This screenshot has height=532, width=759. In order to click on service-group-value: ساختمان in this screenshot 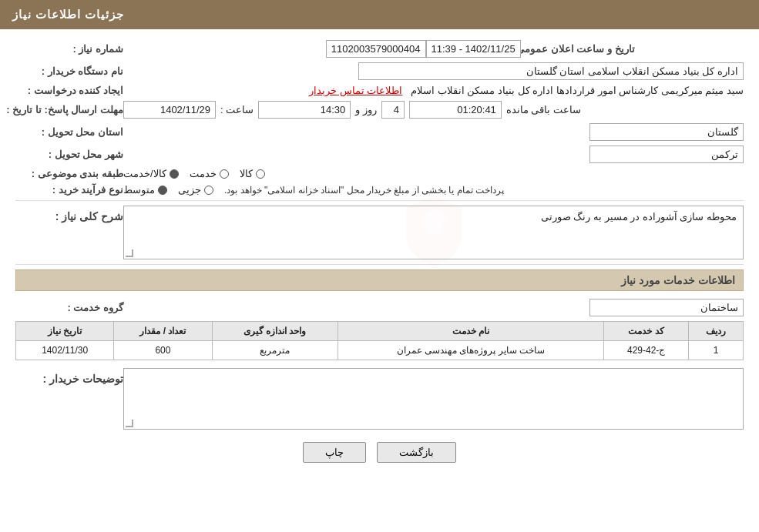, I will do `click(667, 308)`.